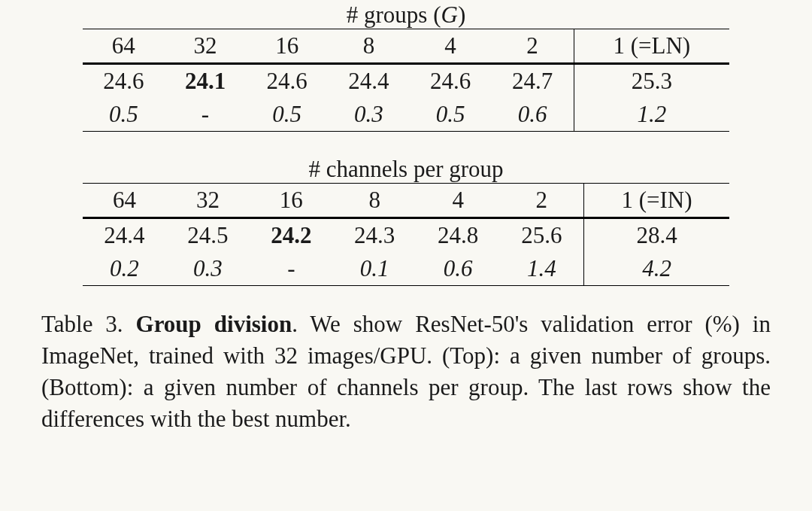 The image size is (812, 511). Describe the element at coordinates (206, 114) in the screenshot. I see `t1-f1: -` at that location.